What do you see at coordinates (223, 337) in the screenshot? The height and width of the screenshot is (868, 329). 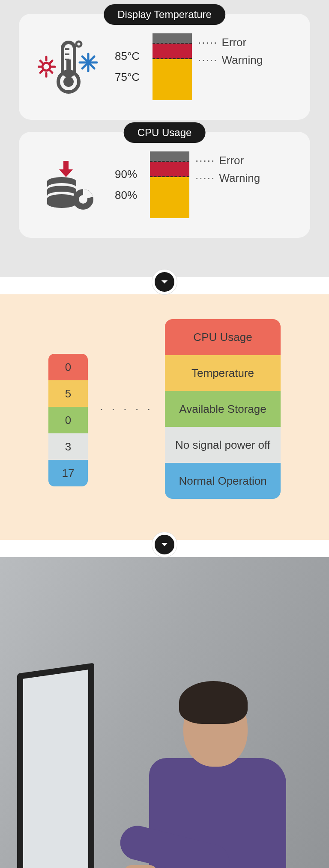 I see `label-cpu: CPU Usage` at bounding box center [223, 337].